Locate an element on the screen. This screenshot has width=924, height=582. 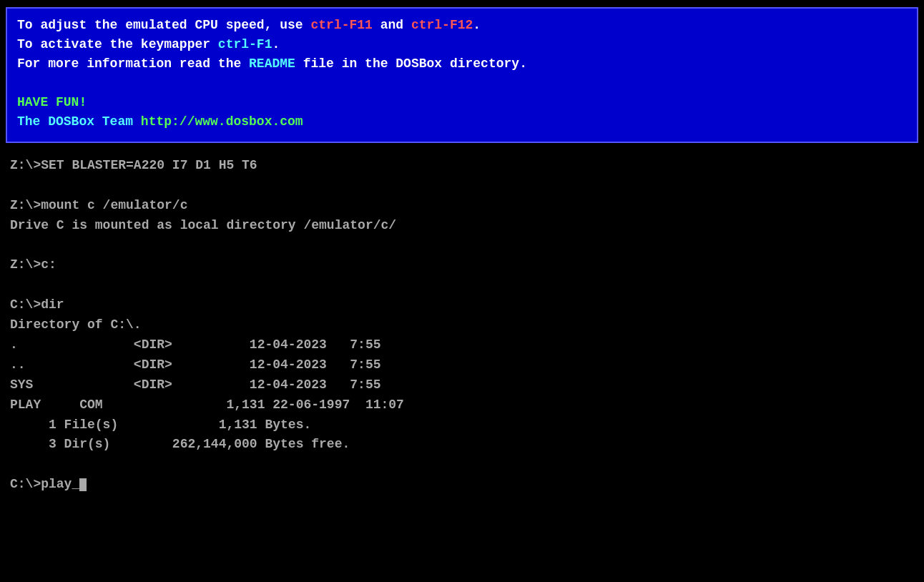
info-text-readme-suffix: file in the DOSBox directory. is located at coordinates (411, 64).